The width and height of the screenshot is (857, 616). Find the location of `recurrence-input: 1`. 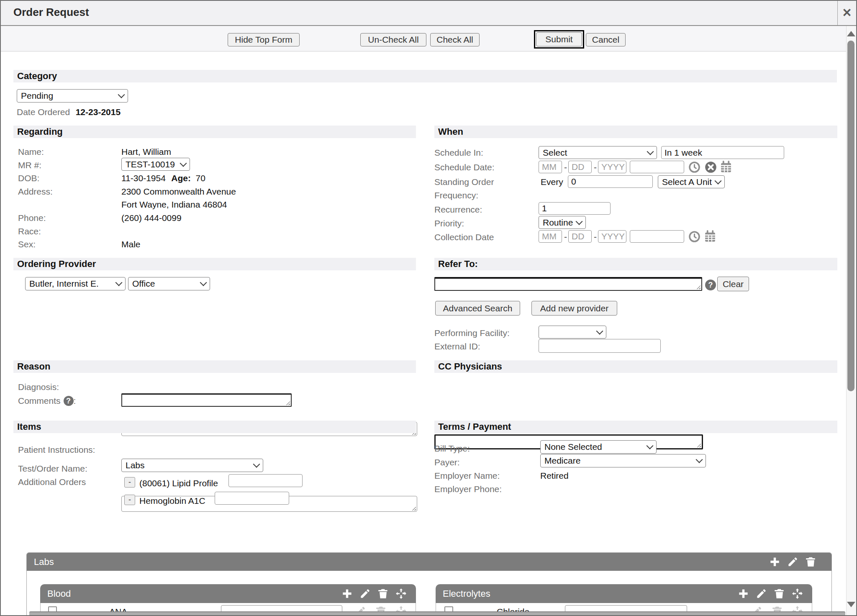

recurrence-input: 1 is located at coordinates (575, 208).